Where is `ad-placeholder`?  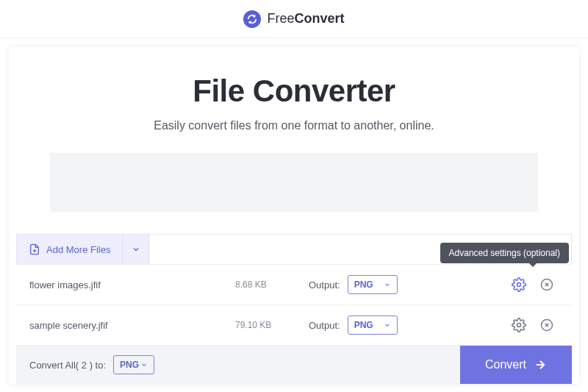
ad-placeholder is located at coordinates (294, 182).